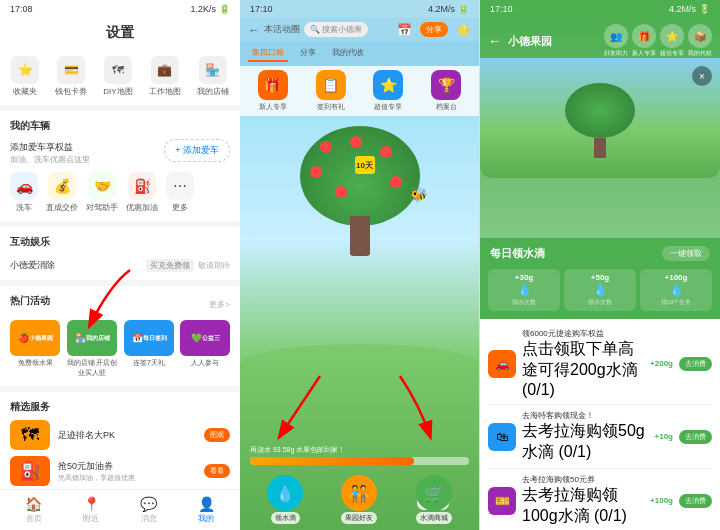  Describe the element at coordinates (308, 30) in the screenshot. I see `p2-header-left: ← 本活动圈 🔍 搜索小德果` at that location.